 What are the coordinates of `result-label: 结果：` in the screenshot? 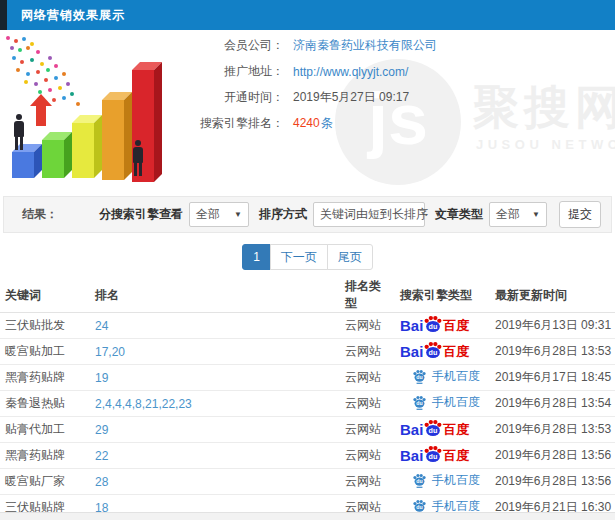 It's located at (40, 214).